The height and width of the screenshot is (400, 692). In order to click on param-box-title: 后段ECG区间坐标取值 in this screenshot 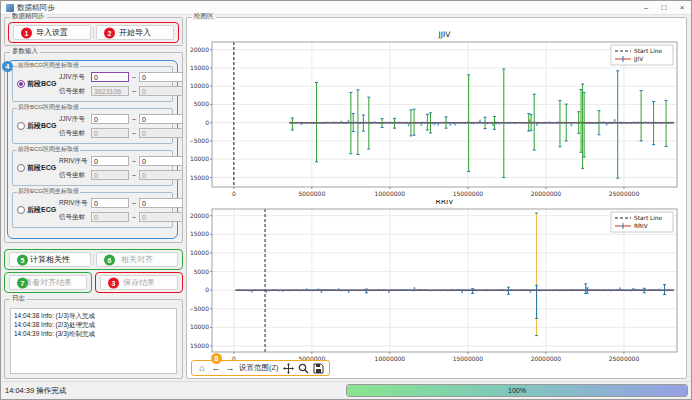, I will do `click(48, 191)`.